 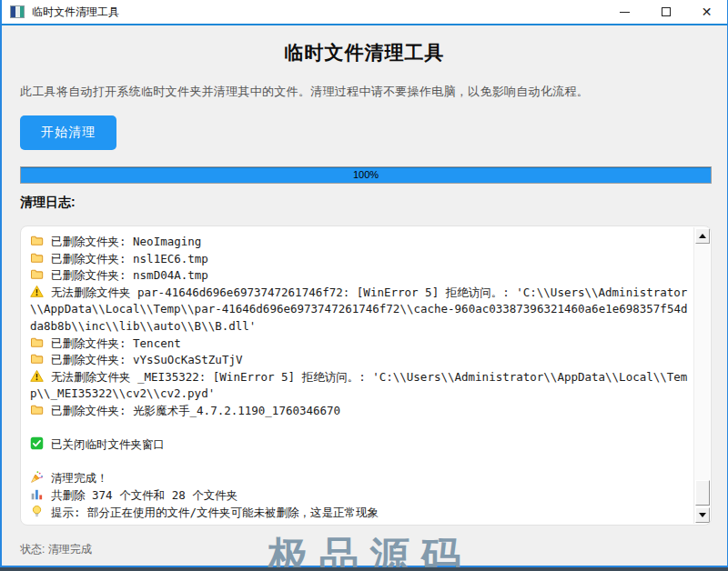 What do you see at coordinates (703, 493) in the screenshot?
I see `scrollbar-thumb` at bounding box center [703, 493].